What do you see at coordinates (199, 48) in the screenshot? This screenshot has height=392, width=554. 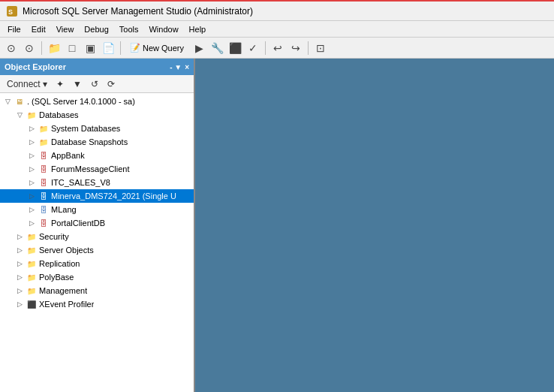 I see `execute-button: ▶` at bounding box center [199, 48].